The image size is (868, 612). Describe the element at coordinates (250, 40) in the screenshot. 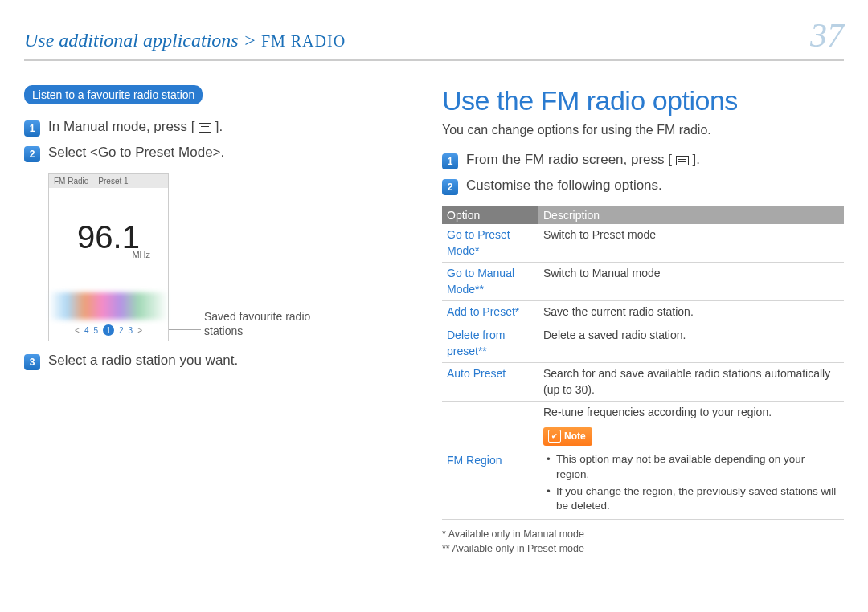

I see `breadcrumb-sep: >` at that location.